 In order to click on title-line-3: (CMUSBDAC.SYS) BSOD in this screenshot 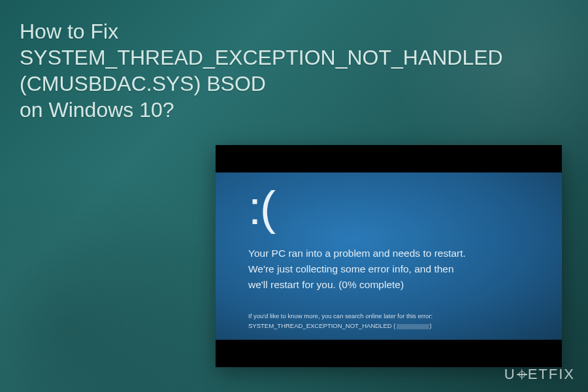, I will do `click(261, 84)`.